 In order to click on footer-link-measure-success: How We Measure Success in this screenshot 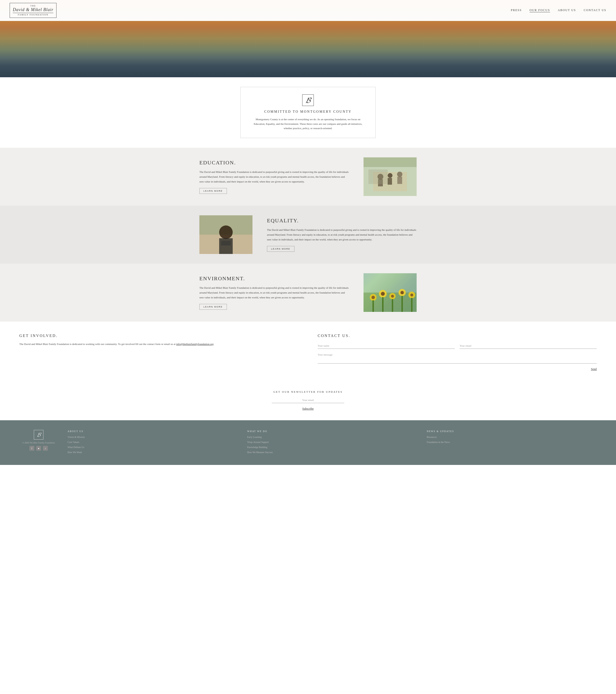, I will do `click(260, 452)`.